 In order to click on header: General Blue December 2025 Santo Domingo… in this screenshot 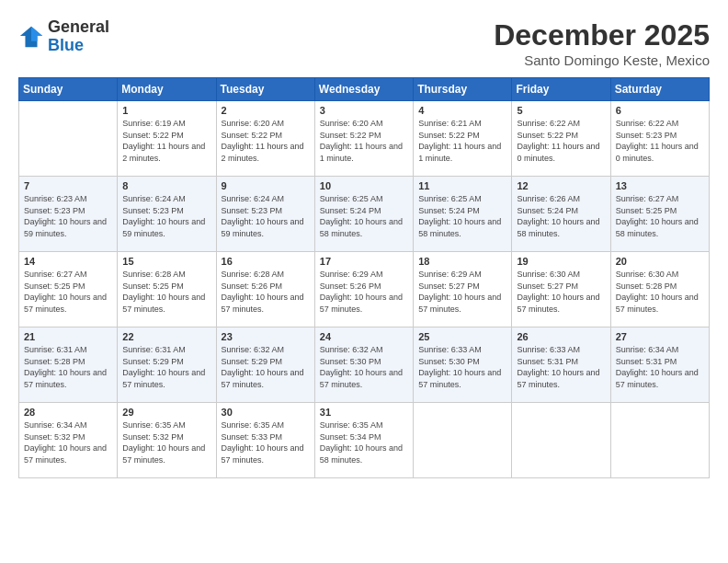, I will do `click(364, 43)`.